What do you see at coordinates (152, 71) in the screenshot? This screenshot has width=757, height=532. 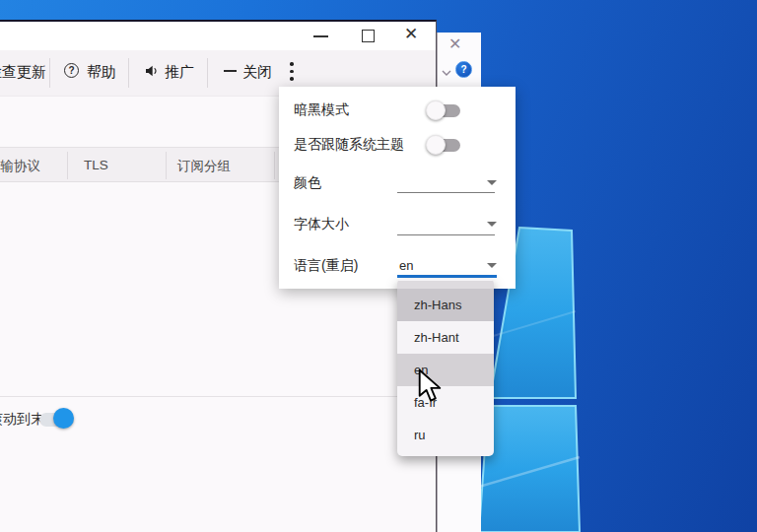 I see `speaker-icon` at bounding box center [152, 71].